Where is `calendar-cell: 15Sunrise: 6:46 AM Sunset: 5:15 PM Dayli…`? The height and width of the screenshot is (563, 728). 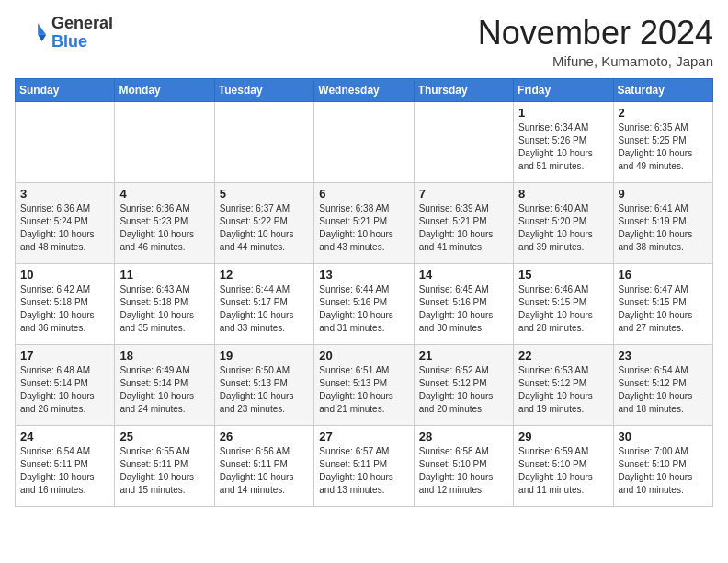 calendar-cell: 15Sunrise: 6:46 AM Sunset: 5:15 PM Dayli… is located at coordinates (563, 304).